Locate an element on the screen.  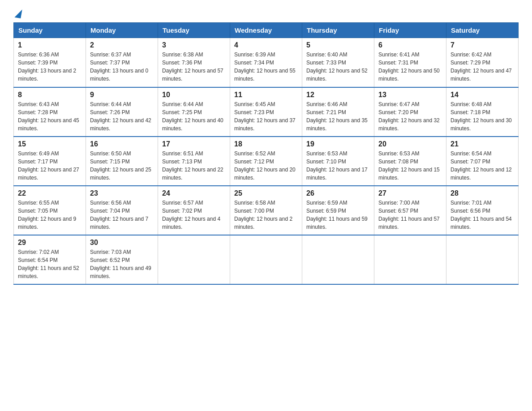
day-info: Sunrise: 6:39 AMSunset: 7:34 PMDaylight:… is located at coordinates (266, 67).